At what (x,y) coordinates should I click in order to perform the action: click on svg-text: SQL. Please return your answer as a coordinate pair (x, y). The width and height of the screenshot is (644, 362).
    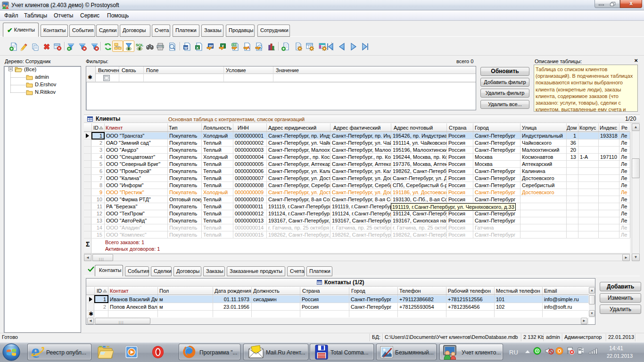
    Looking at the image, I should click on (140, 45).